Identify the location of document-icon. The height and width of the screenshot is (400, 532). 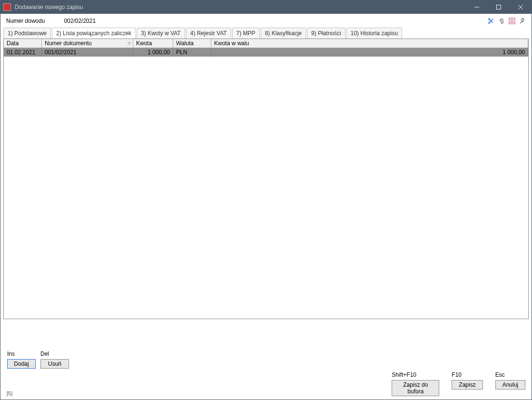
(512, 21).